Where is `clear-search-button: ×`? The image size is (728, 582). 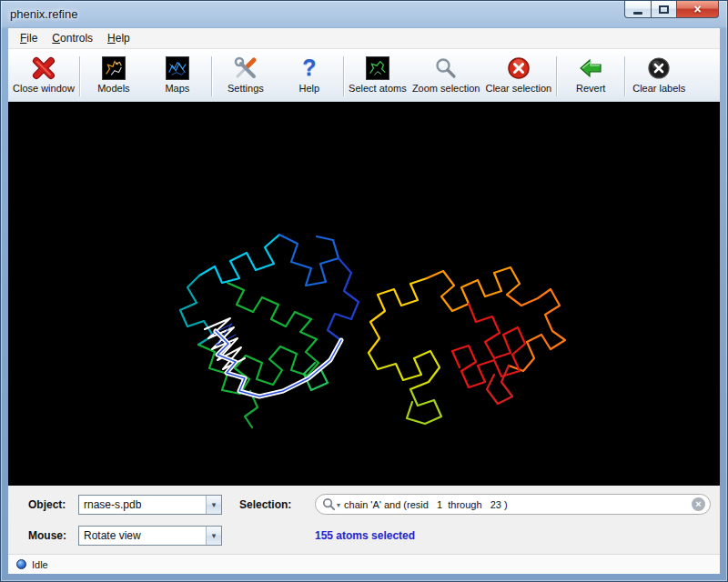 clear-search-button: × is located at coordinates (699, 504).